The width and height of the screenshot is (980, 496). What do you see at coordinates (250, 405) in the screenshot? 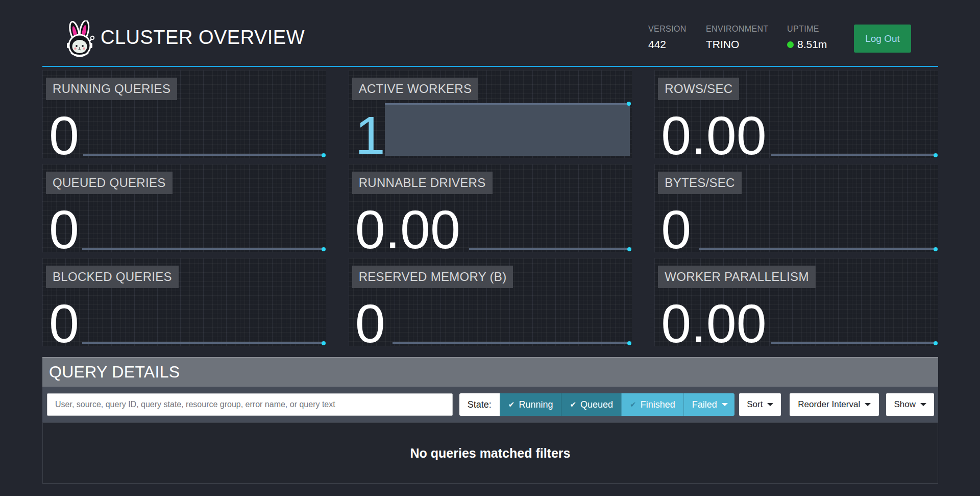
I see `query-search-input` at bounding box center [250, 405].